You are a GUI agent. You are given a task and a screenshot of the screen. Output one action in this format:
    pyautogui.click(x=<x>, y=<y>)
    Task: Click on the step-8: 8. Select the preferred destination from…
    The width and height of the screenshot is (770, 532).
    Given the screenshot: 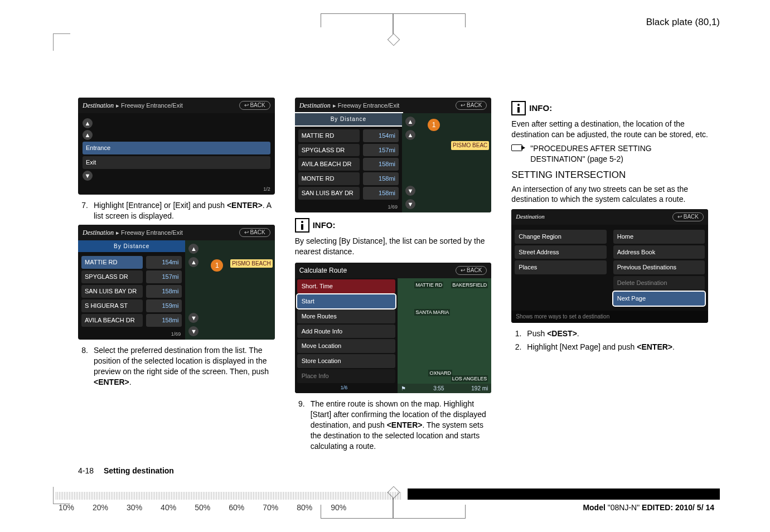 What is the action you would take?
    pyautogui.click(x=176, y=366)
    